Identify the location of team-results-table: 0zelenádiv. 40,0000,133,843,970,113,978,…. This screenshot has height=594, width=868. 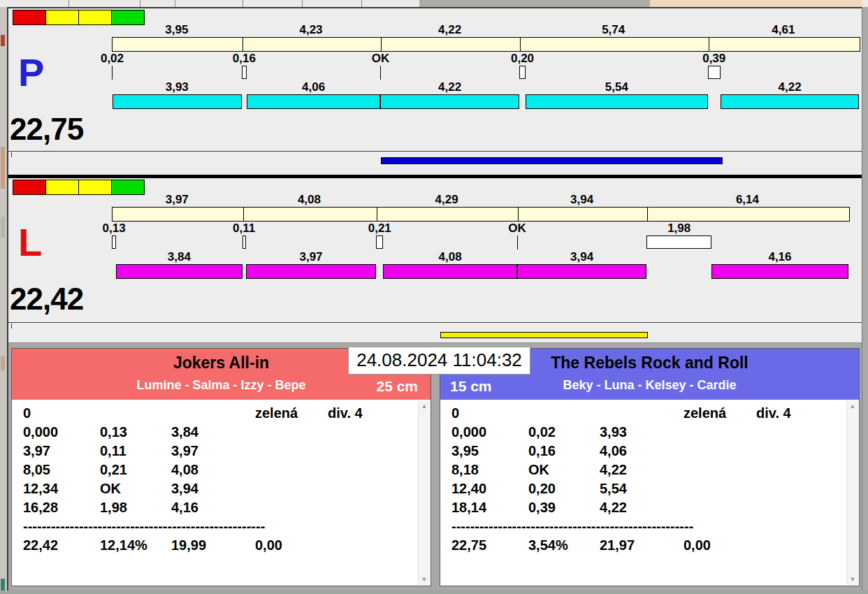
(215, 495).